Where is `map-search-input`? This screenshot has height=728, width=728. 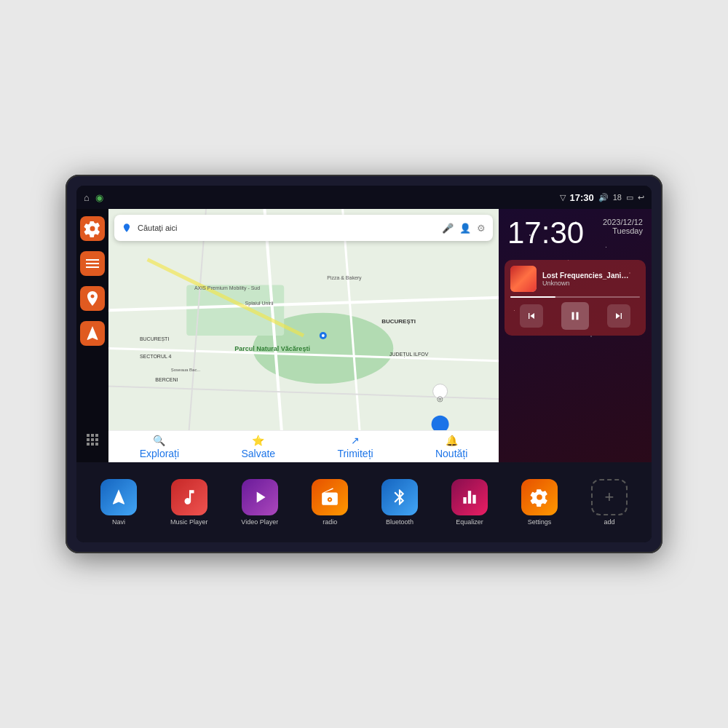 map-search-input is located at coordinates (287, 228).